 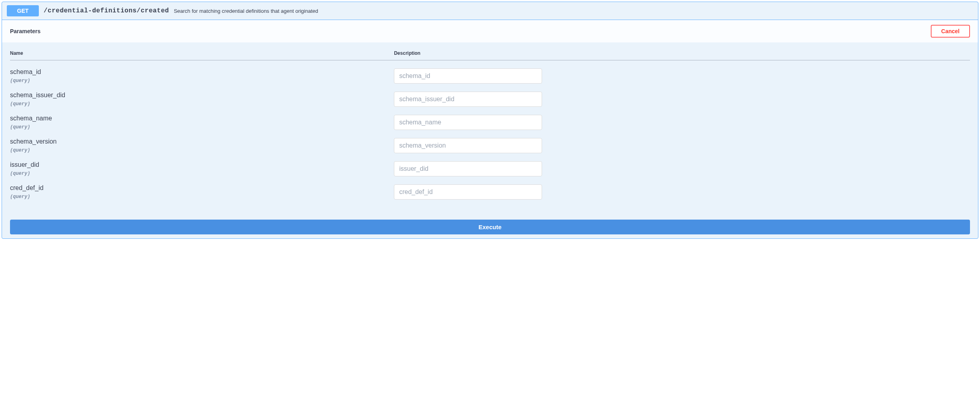 What do you see at coordinates (490, 169) in the screenshot?
I see `param-row-issuer-did: issuer_did (query)` at bounding box center [490, 169].